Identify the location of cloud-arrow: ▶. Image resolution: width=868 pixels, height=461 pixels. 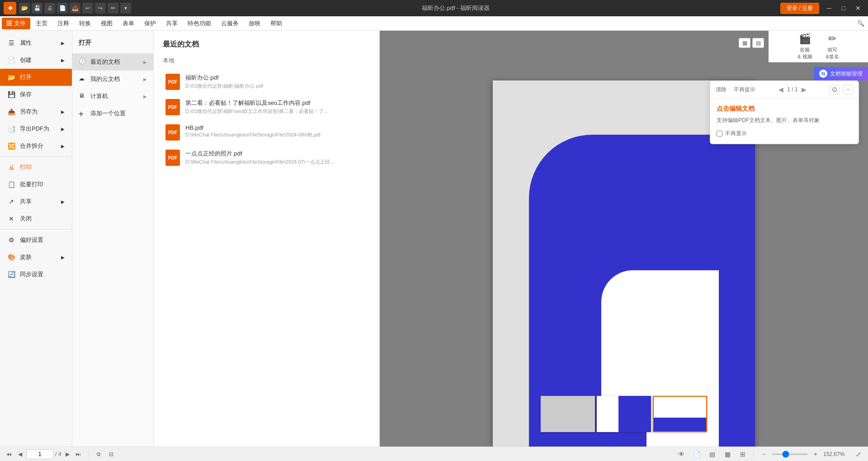
(145, 80).